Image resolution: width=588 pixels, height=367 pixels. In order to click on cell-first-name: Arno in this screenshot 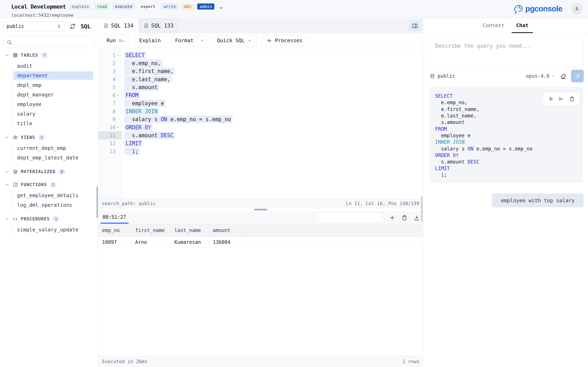, I will do `click(151, 242)`.